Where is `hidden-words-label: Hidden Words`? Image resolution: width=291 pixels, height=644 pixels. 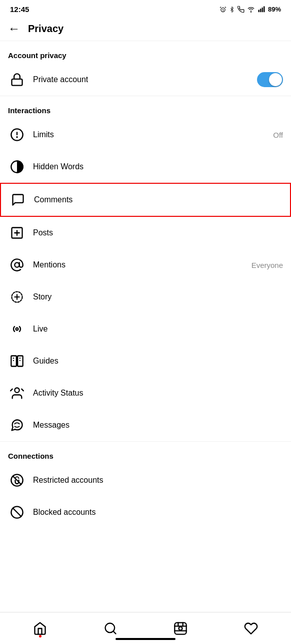 hidden-words-label: Hidden Words is located at coordinates (158, 167).